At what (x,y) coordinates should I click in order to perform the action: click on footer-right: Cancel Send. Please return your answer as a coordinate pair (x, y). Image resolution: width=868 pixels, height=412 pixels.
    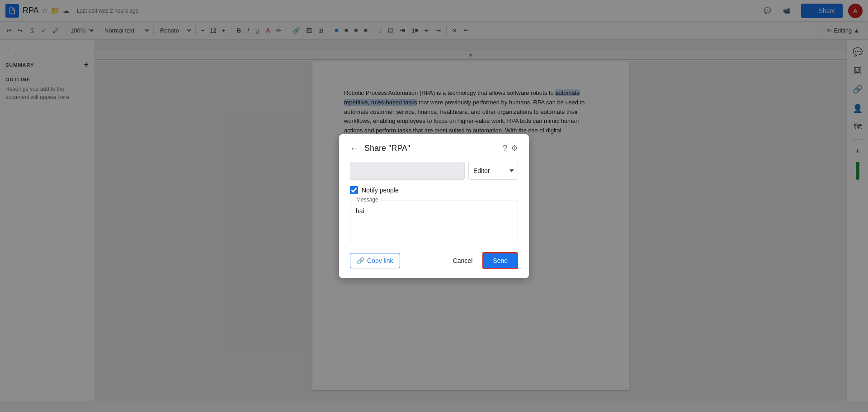
    Looking at the image, I should click on (482, 261).